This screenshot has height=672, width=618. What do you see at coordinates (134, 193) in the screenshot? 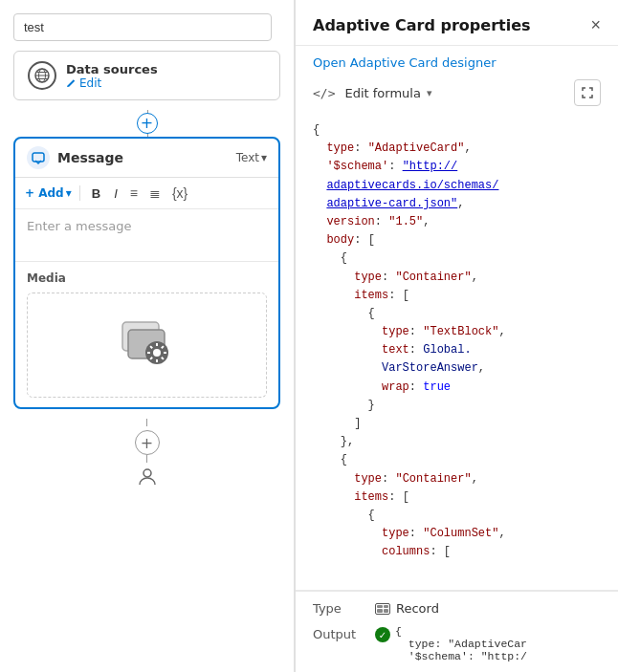
I see `unordered-list-button: ≡` at bounding box center [134, 193].